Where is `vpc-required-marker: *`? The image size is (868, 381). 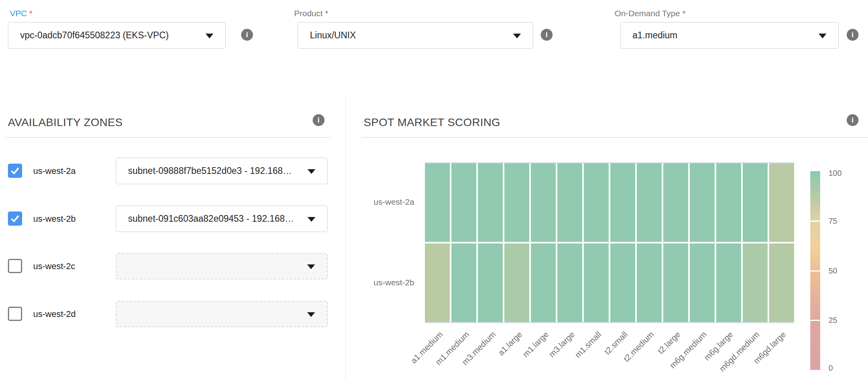
vpc-required-marker: * is located at coordinates (31, 13).